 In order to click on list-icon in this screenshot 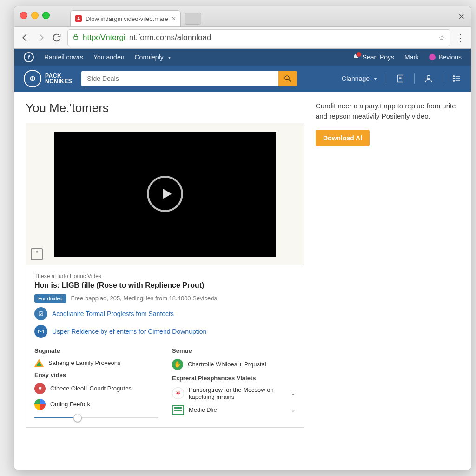, I will do `click(457, 79)`.